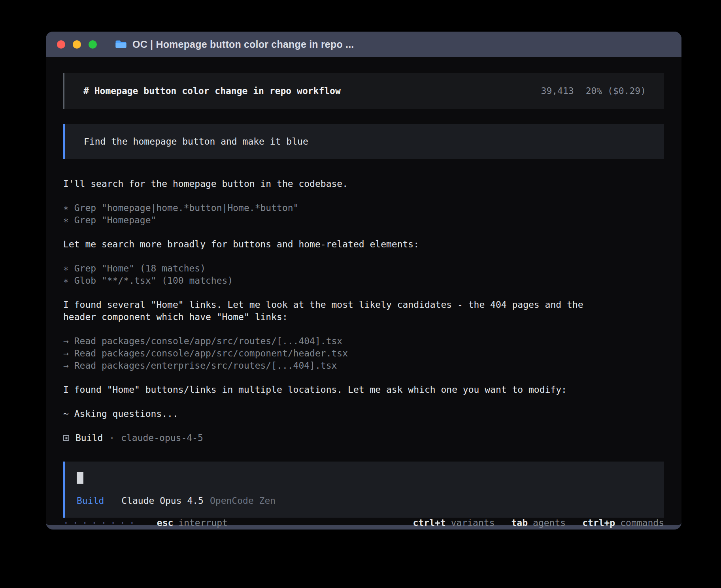 The height and width of the screenshot is (588, 721). Describe the element at coordinates (598, 523) in the screenshot. I see `ctrl-p-key-label: ctrl+p` at that location.